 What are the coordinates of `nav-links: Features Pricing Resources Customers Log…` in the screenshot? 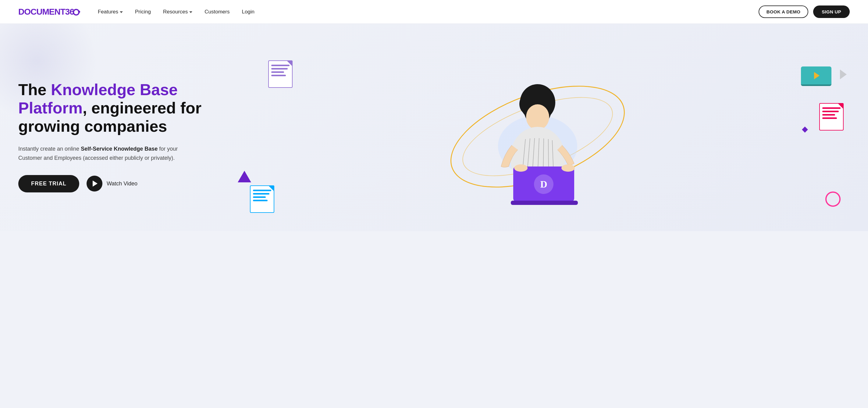 It's located at (428, 12).